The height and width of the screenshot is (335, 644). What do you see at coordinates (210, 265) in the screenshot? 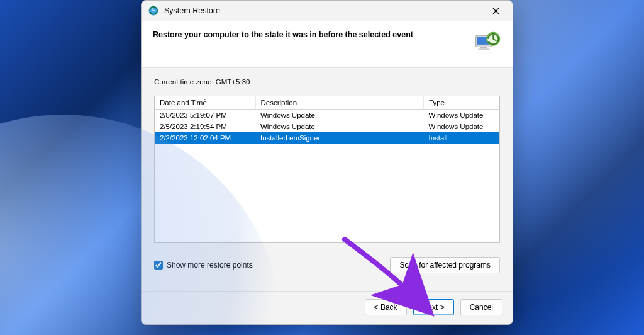
I see `show-more-label: Show more restore points` at bounding box center [210, 265].